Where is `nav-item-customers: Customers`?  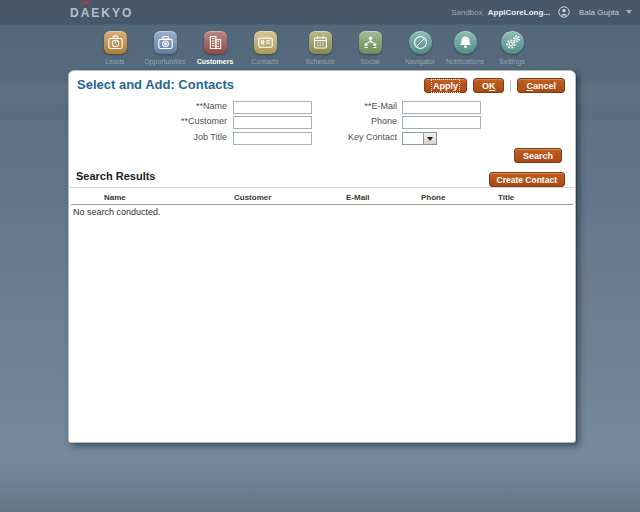
nav-item-customers: Customers is located at coordinates (215, 49).